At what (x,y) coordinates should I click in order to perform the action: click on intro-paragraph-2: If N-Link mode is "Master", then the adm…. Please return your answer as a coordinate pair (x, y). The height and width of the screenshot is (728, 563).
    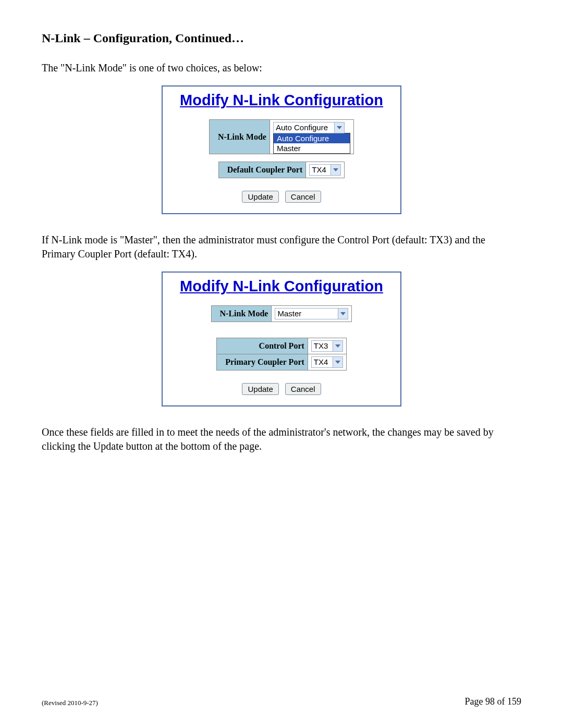
    Looking at the image, I should click on (282, 247).